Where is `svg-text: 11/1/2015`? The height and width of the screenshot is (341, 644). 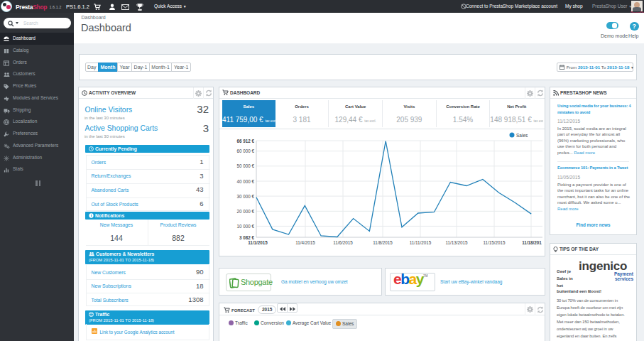 svg-text: 11/1/2015 is located at coordinates (258, 243).